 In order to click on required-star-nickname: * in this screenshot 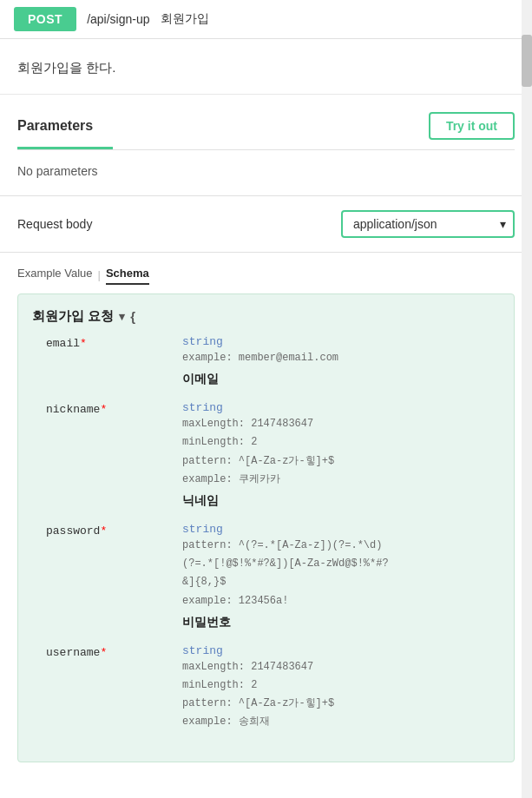, I will do `click(103, 410)`.